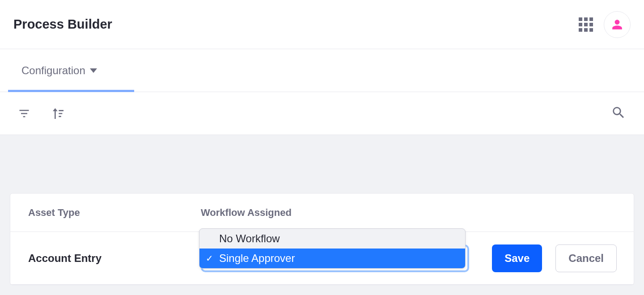 This screenshot has width=644, height=295. What do you see at coordinates (59, 71) in the screenshot?
I see `tab-configuration: Configuration` at bounding box center [59, 71].